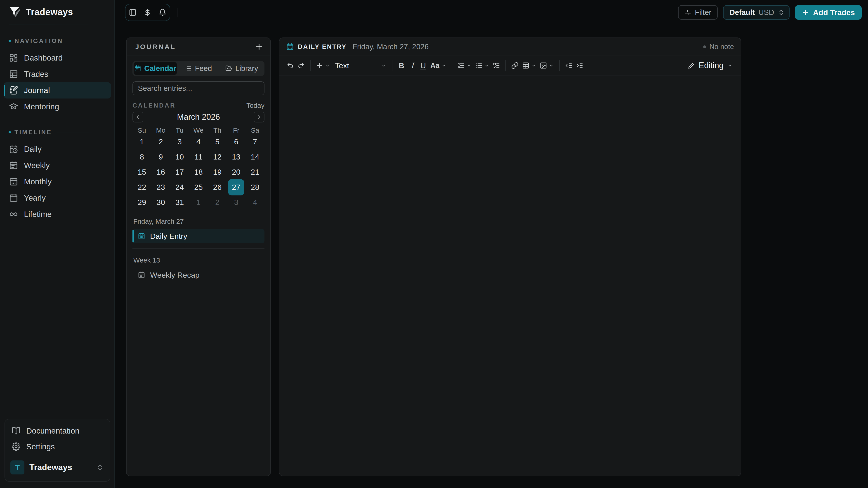 This screenshot has width=868, height=488. I want to click on account-name: Default, so click(742, 12).